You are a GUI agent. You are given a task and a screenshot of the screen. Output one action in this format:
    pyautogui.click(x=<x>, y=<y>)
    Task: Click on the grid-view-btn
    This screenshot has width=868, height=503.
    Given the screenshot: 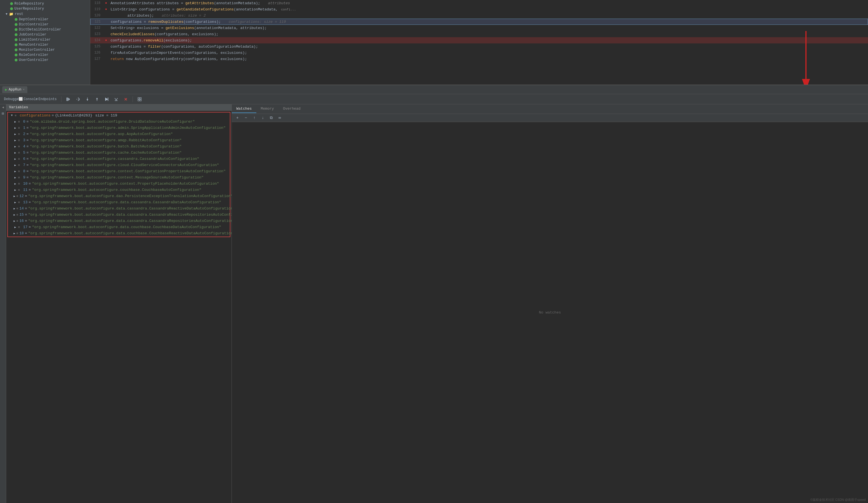 What is the action you would take?
    pyautogui.click(x=140, y=99)
    